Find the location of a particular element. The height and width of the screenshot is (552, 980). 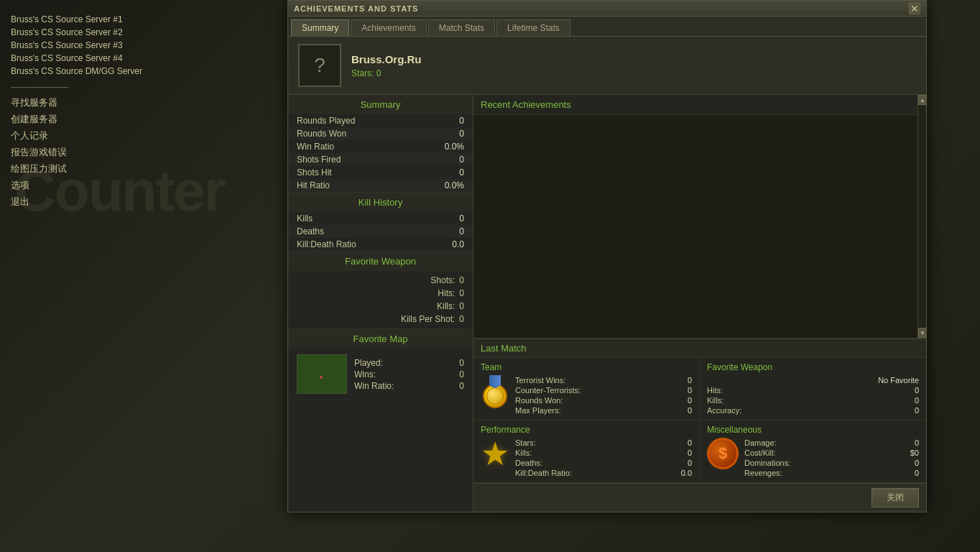

stat-value: 0.0% is located at coordinates (454, 185).